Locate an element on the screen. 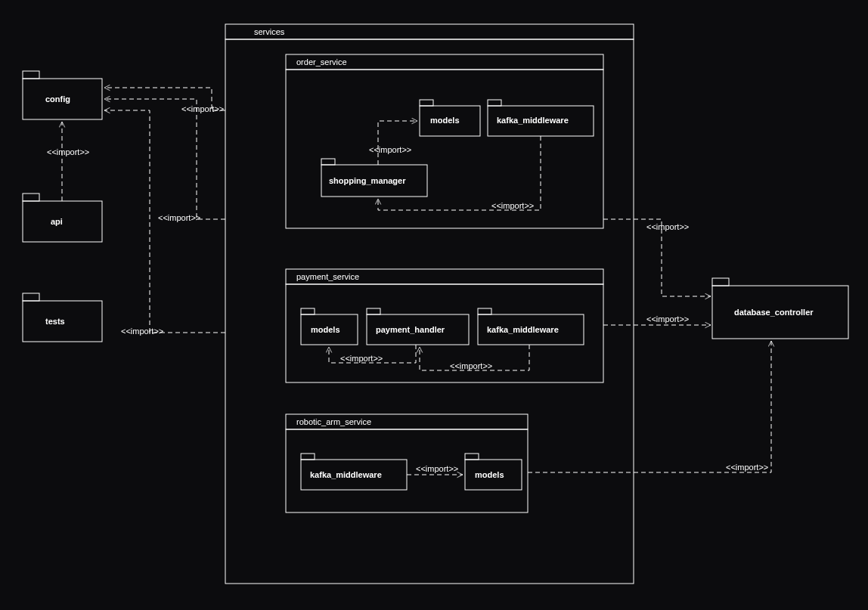  package-payment-handler: payment_handler is located at coordinates (417, 327).